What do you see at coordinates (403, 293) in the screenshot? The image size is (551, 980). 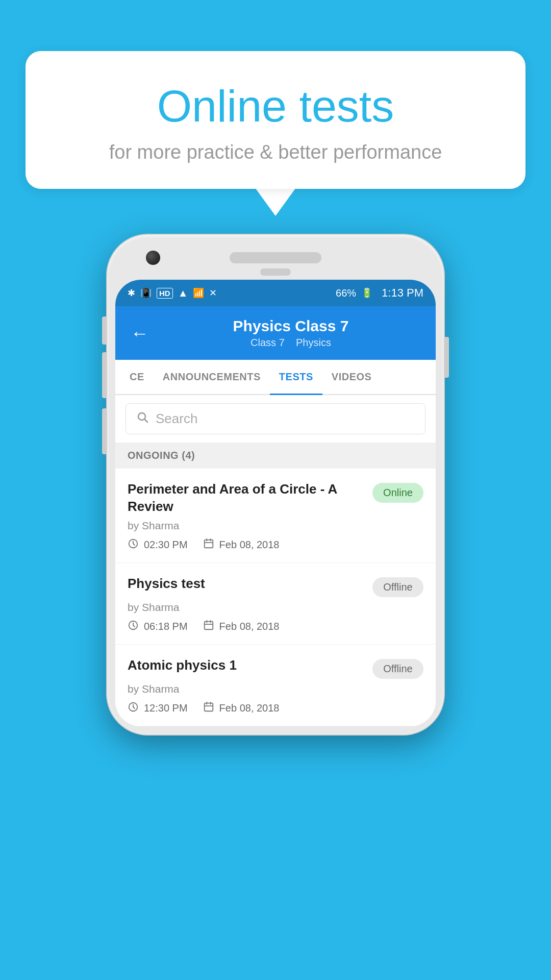 I see `status-time: 1:13 PM` at bounding box center [403, 293].